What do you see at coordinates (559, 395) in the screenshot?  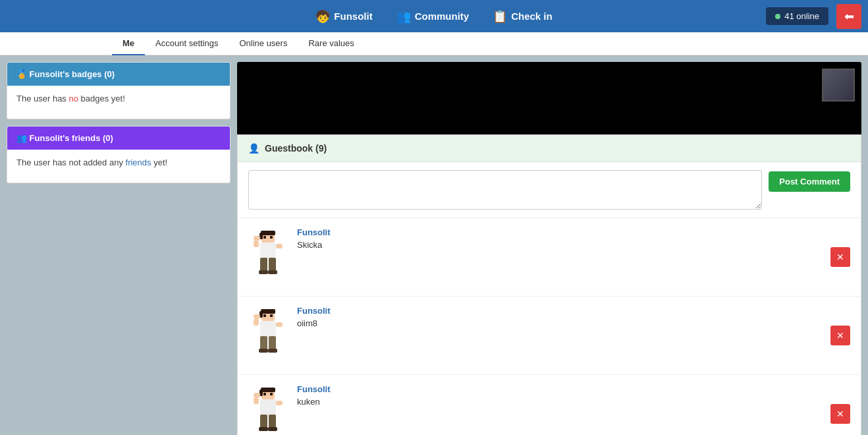 I see `entry-content-3: Funsolit kuken` at bounding box center [559, 395].